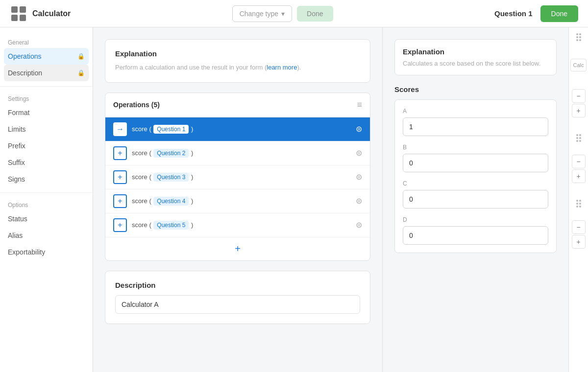  What do you see at coordinates (579, 96) in the screenshot?
I see `decrease-button-1: −` at bounding box center [579, 96].